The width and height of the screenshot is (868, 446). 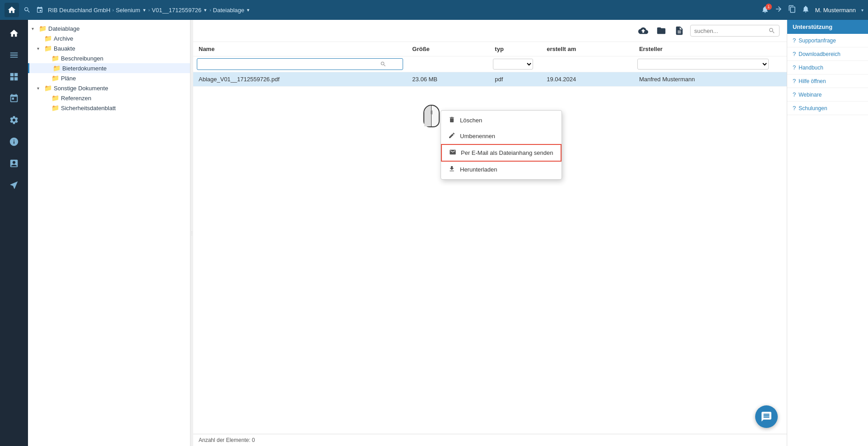 I want to click on sidebar-menu-icon, so click(x=14, y=55).